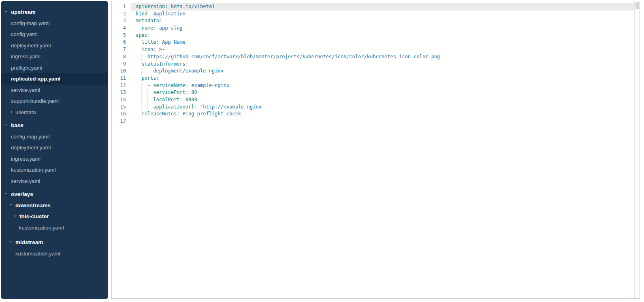 The width and height of the screenshot is (644, 302). What do you see at coordinates (122, 28) in the screenshot?
I see `line-number: 4` at bounding box center [122, 28].